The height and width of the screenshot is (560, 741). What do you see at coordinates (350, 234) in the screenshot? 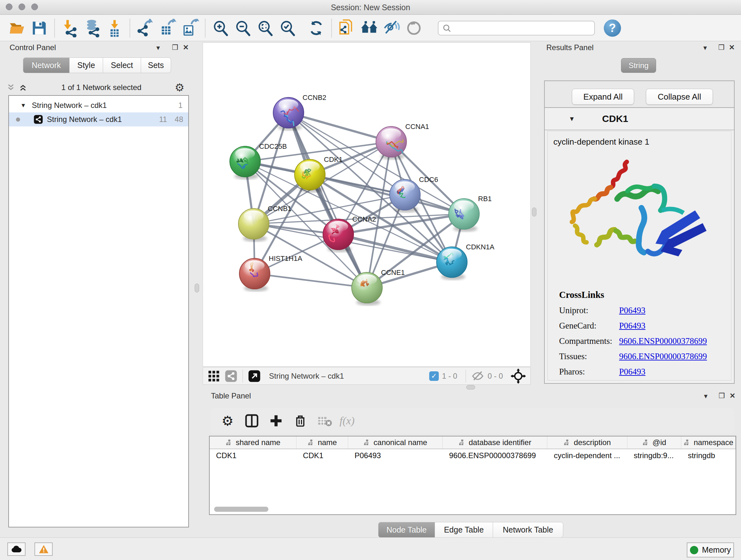
I see `network-node-ccna2: CCNA2` at bounding box center [350, 234].